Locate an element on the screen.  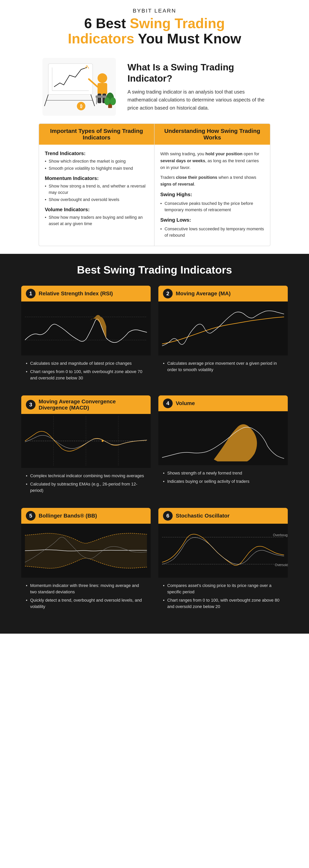
swing-highs-list: •Consecutive peaks touched by the price … is located at coordinates (212, 207).